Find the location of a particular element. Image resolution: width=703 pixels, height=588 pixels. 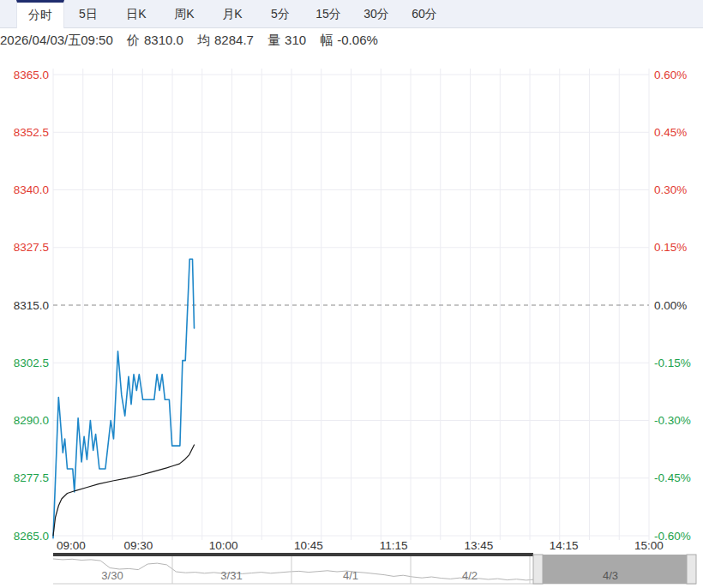

percent-axis-label: 0.30% is located at coordinates (670, 190).